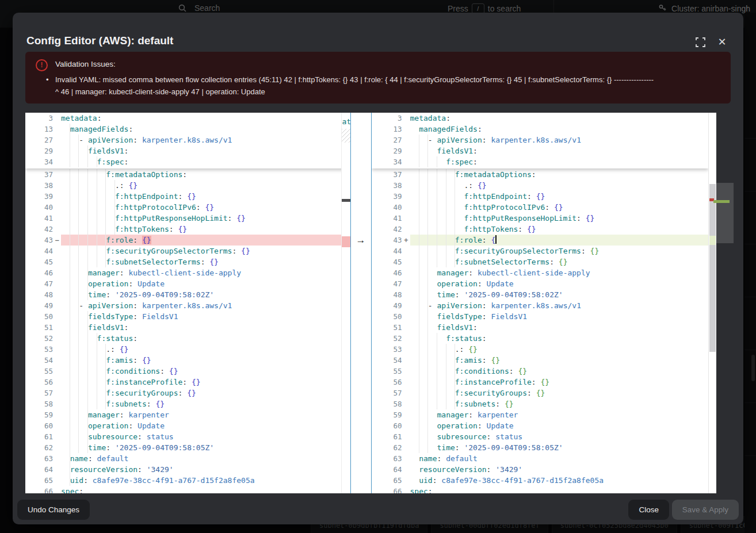 The height and width of the screenshot is (533, 756). I want to click on undo-changes-button: Undo Changes, so click(54, 509).